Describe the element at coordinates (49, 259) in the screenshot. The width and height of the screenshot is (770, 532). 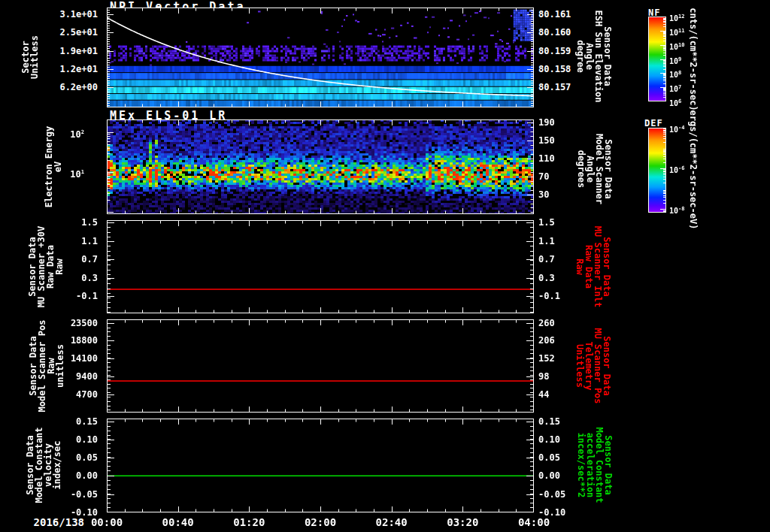
I see `panel3-left-tick-2: 0.7` at that location.